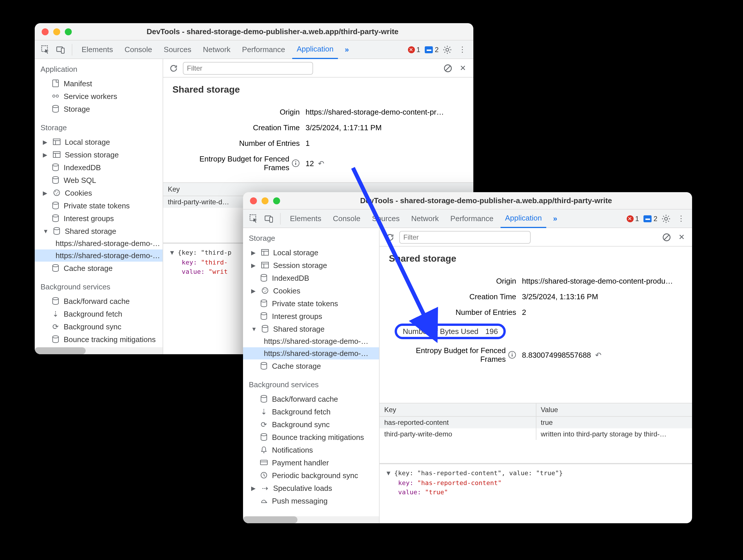 The width and height of the screenshot is (743, 560). I want to click on sidebar-item-speculative-loads: ▶⇢Speculative loads, so click(311, 488).